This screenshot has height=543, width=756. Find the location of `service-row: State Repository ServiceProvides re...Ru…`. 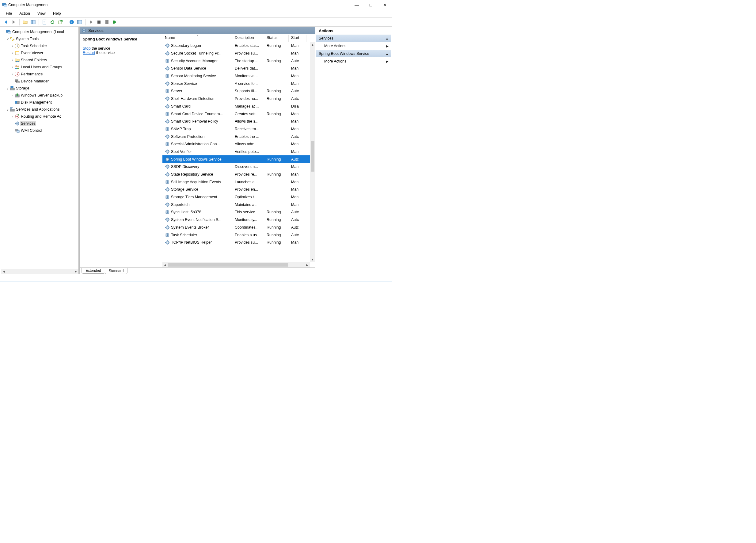

service-row: State Repository ServiceProvides re...Ru… is located at coordinates (236, 175).